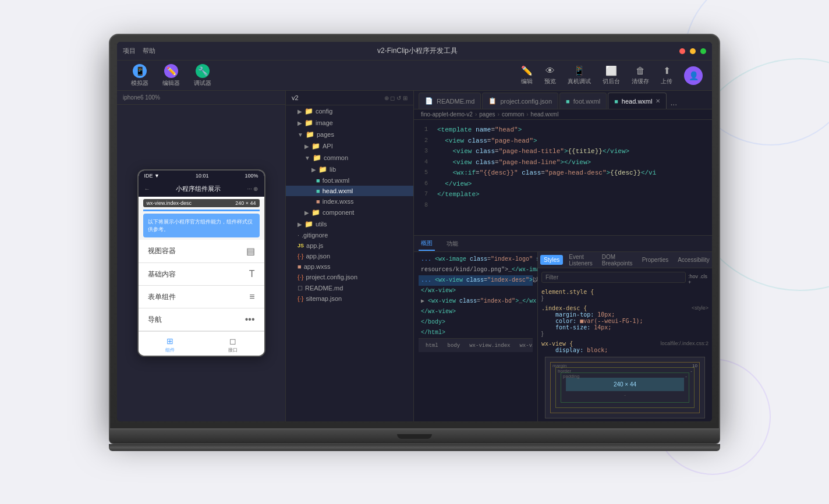 Image resolution: width=829 pixels, height=504 pixels. I want to click on section-3-icon: ≡, so click(251, 297).